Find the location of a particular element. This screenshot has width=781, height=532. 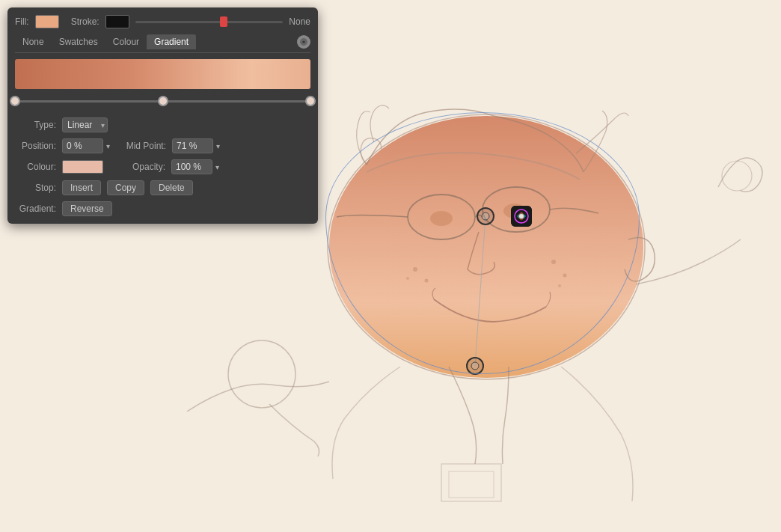

copy-stop-button: Copy is located at coordinates (126, 188).